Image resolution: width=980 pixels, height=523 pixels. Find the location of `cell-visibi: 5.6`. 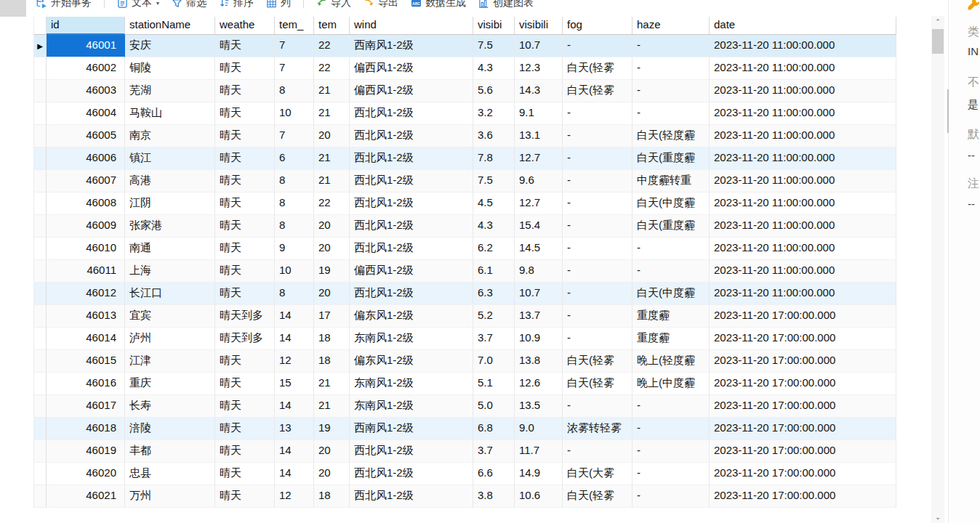

cell-visibi: 5.6 is located at coordinates (494, 92).